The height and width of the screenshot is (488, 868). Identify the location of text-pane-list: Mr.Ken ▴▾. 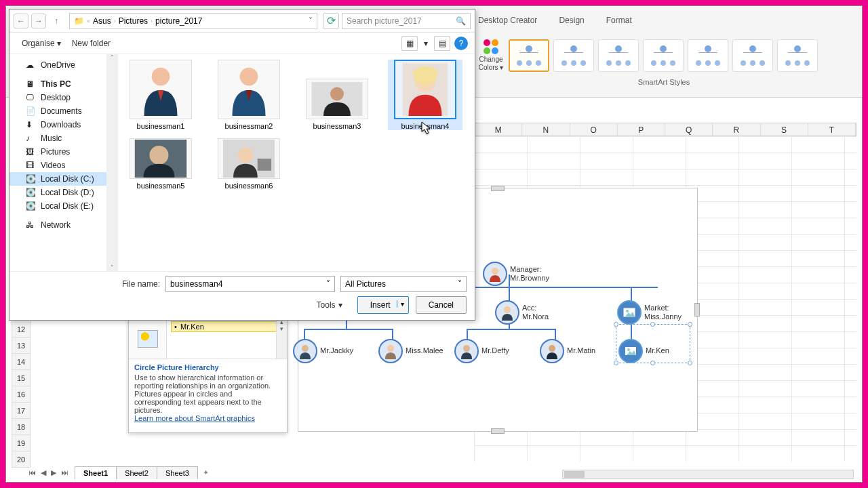
(226, 339).